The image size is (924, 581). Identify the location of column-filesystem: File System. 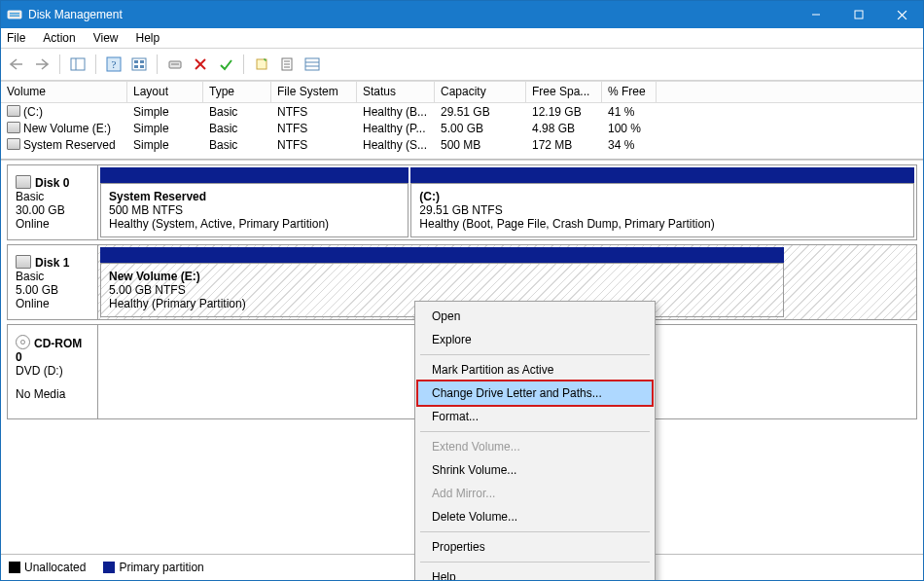
(314, 91).